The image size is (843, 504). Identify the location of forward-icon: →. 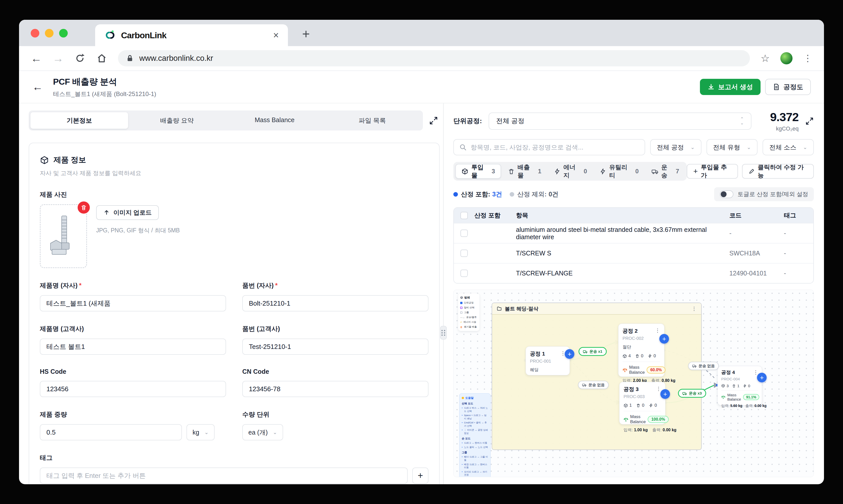
(58, 58).